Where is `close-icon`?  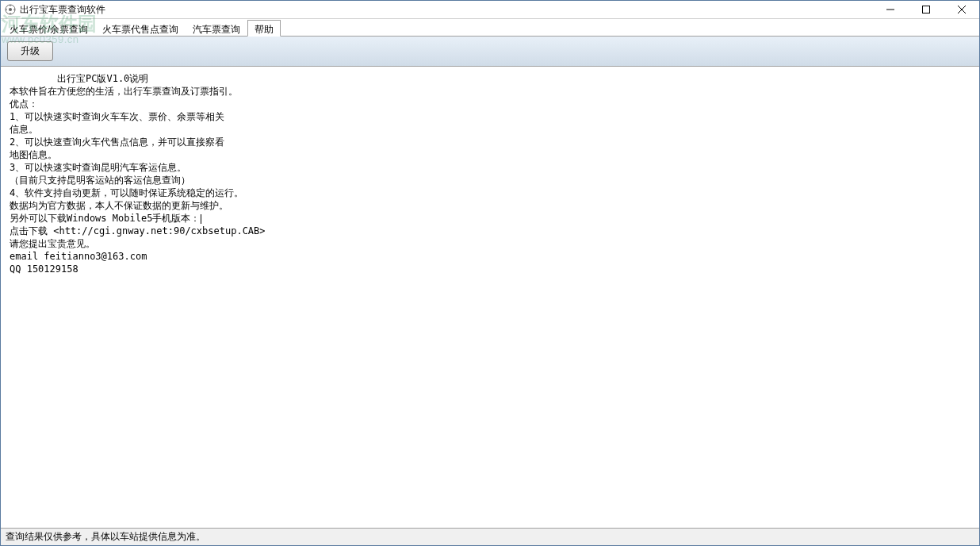
close-icon is located at coordinates (962, 10).